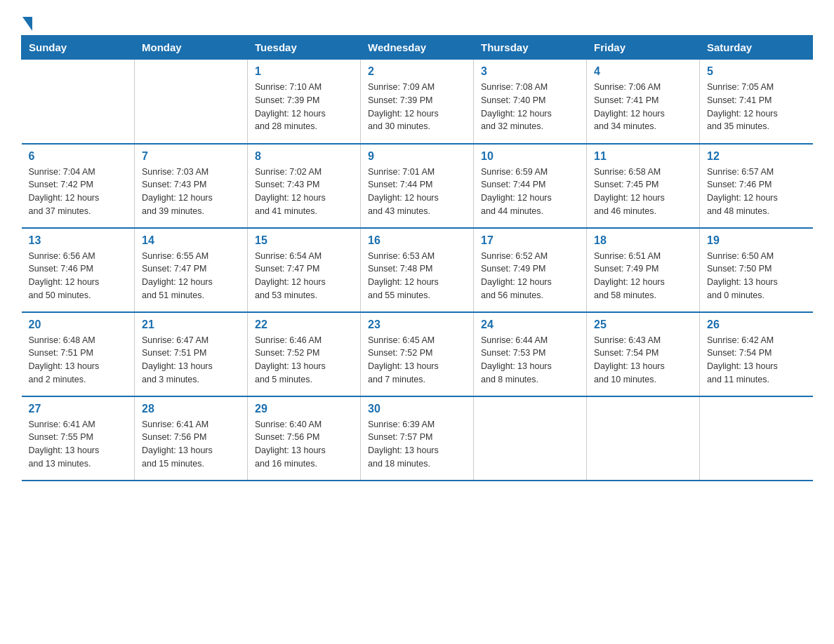 This screenshot has width=834, height=644. Describe the element at coordinates (191, 276) in the screenshot. I see `day-info: Sunrise: 6:55 AM Sunset: 7:47 PM Dayligh…` at that location.